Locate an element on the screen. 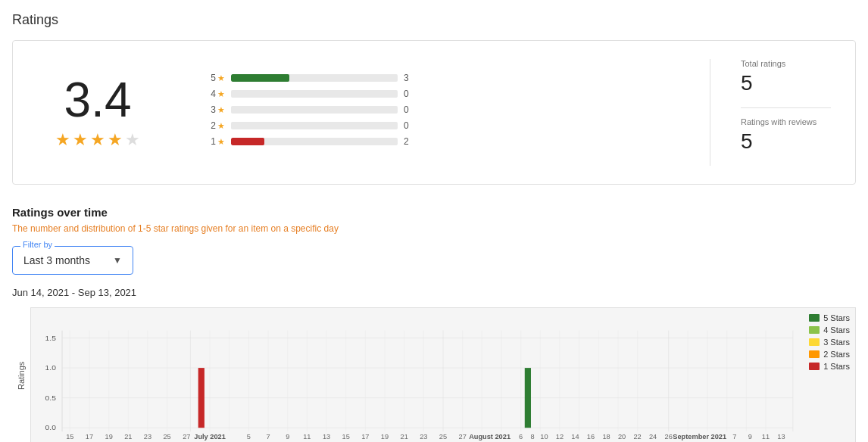 This screenshot has width=868, height=442. page-title: Ratings is located at coordinates (434, 20).